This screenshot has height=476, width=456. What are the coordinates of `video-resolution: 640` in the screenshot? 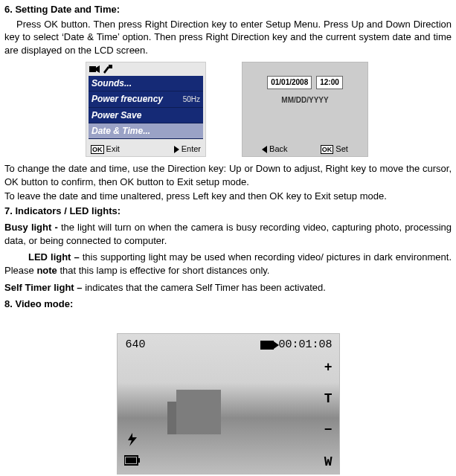 It's located at (135, 345).